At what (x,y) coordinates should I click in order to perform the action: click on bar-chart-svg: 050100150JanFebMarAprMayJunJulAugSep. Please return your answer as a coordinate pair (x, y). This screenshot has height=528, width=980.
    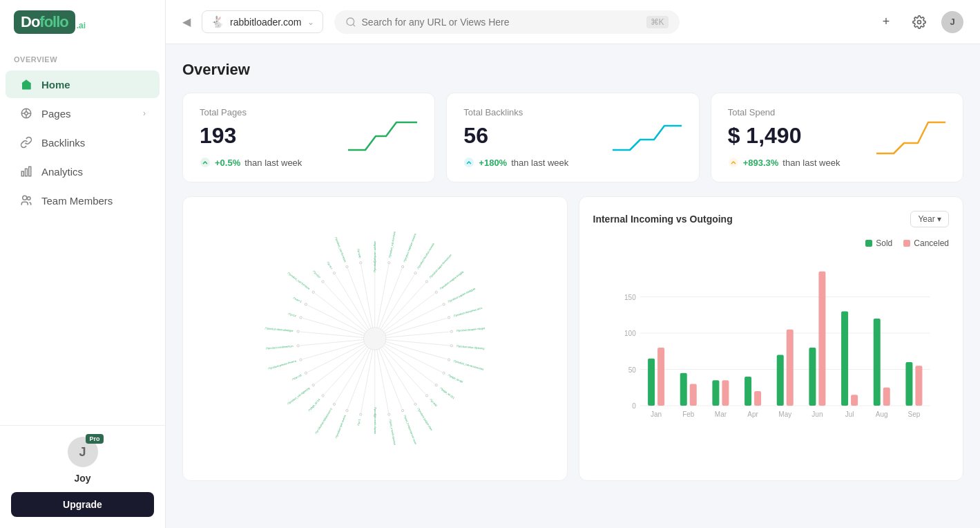
    Looking at the image, I should click on (771, 343).